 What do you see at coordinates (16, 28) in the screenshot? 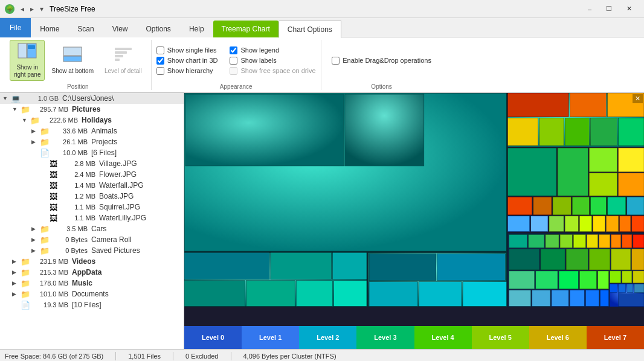
I see `tab-file: File` at bounding box center [16, 28].